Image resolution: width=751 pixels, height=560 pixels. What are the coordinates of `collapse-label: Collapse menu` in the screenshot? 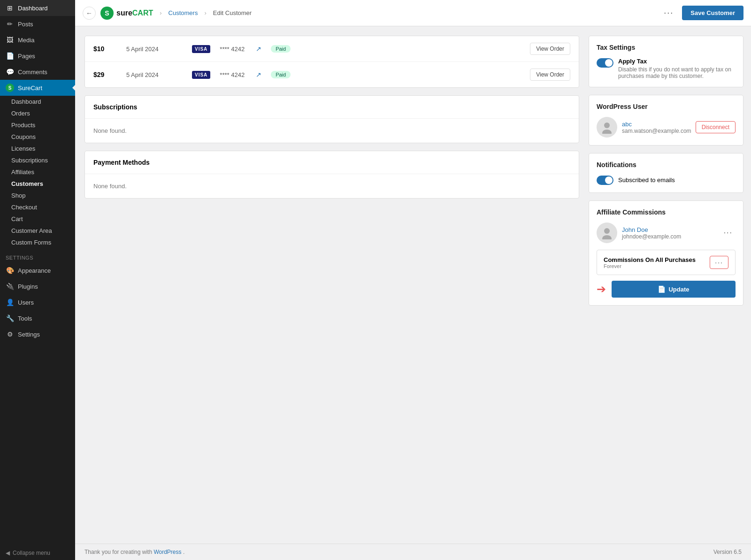 It's located at (31, 553).